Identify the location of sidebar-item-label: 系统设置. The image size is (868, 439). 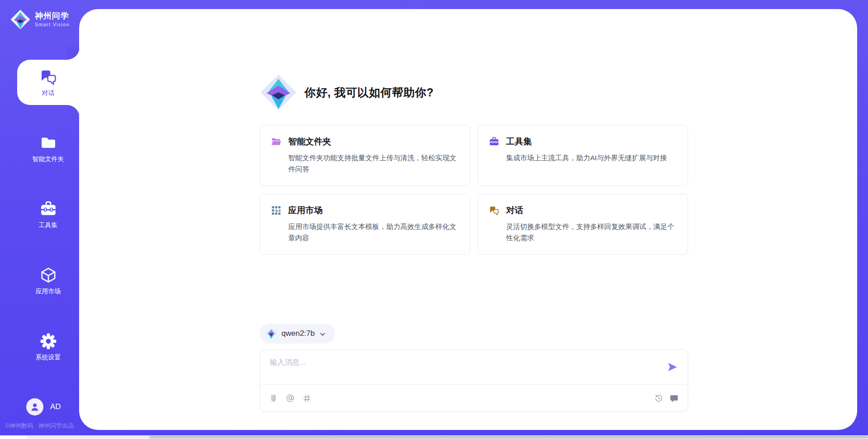
(48, 358).